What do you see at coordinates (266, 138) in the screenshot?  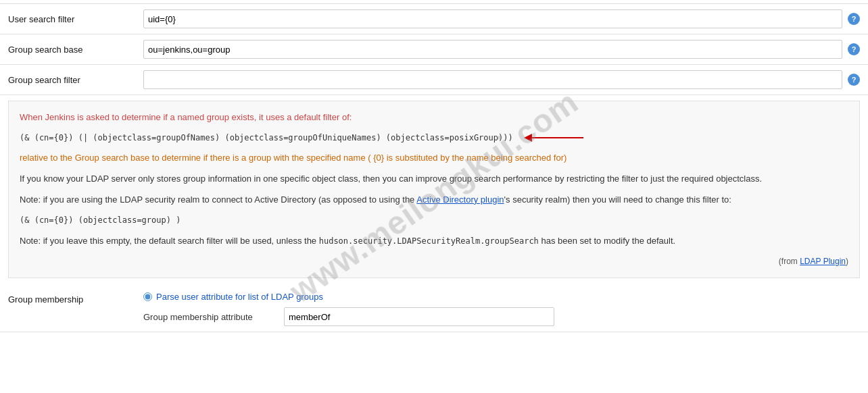 I see `info-line2: (& (cn={0}) (| (objectclass=groupOfNames…` at bounding box center [266, 138].